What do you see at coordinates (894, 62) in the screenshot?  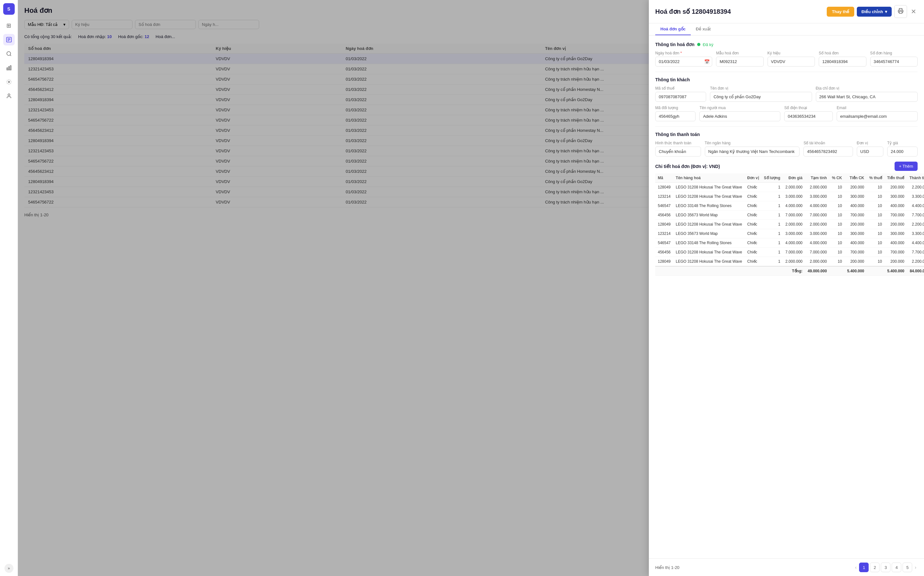 I see `so-don-hang-input` at bounding box center [894, 62].